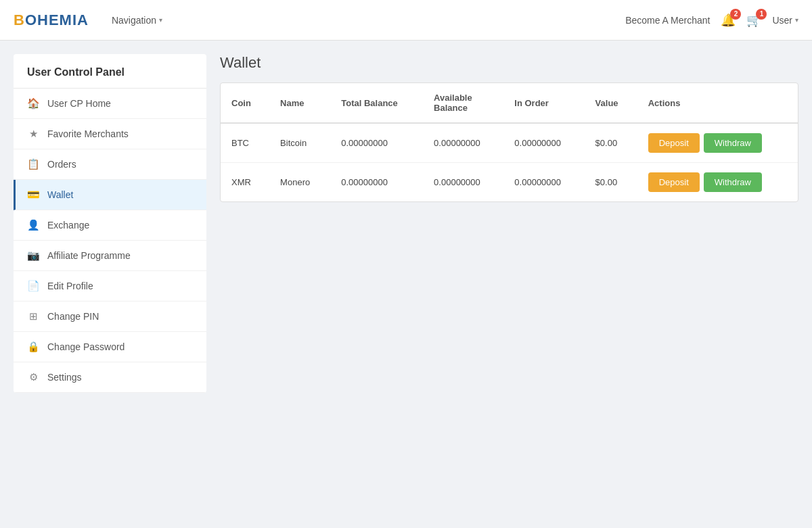 The width and height of the screenshot is (812, 528). I want to click on sidebar-label-change-password: Change Password, so click(86, 347).